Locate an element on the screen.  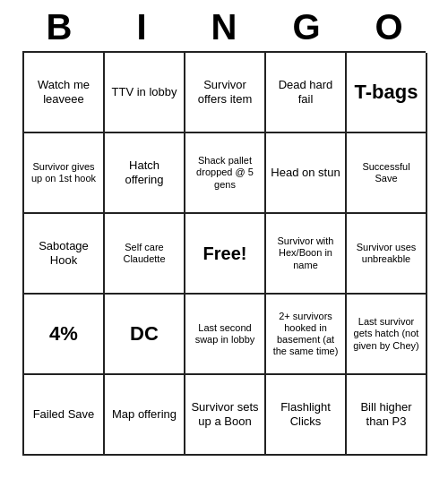
bingo-letter: G is located at coordinates (306, 27).